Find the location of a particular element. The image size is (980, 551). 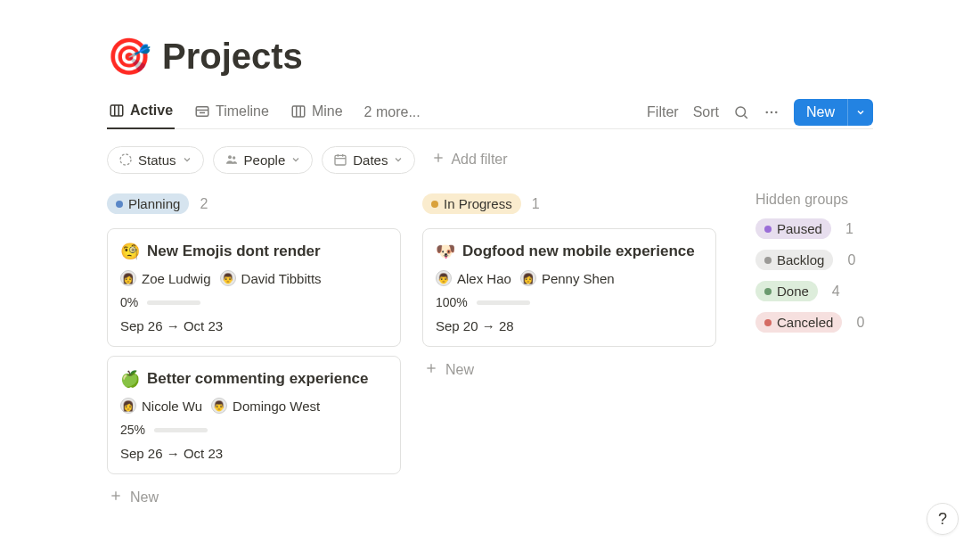

status-label: In Progress is located at coordinates (478, 203).